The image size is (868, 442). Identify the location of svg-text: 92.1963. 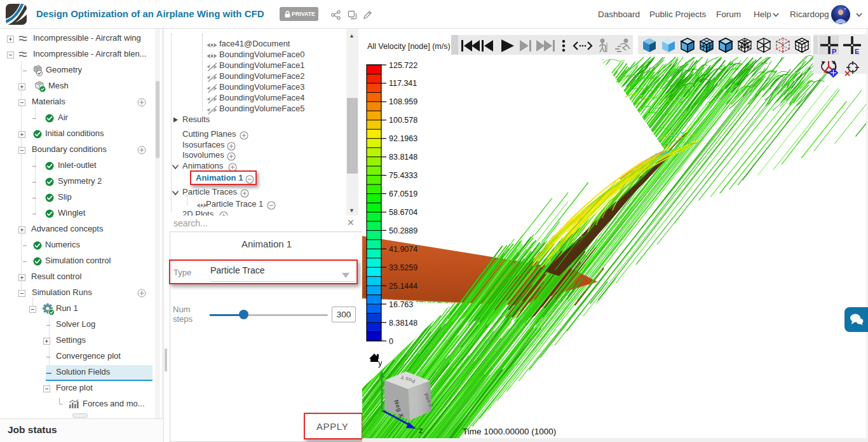
(403, 139).